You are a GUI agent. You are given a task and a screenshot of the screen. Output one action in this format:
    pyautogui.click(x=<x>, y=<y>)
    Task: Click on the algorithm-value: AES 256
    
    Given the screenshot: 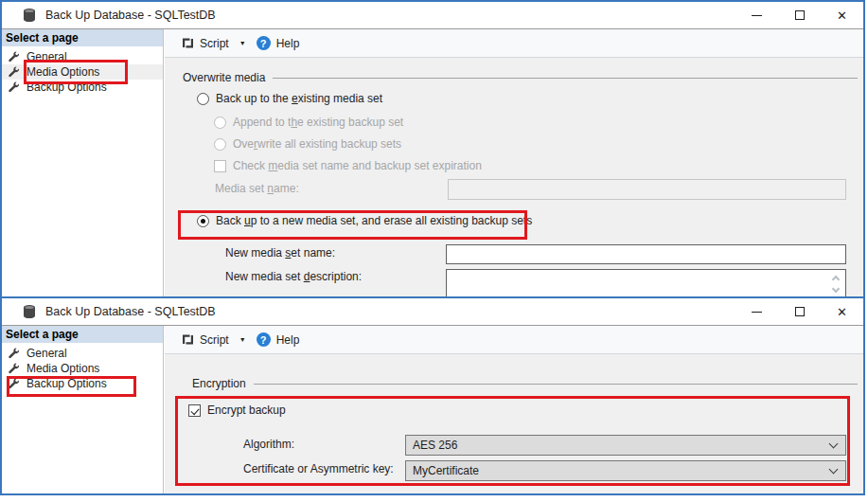 What is the action you would take?
    pyautogui.click(x=435, y=445)
    